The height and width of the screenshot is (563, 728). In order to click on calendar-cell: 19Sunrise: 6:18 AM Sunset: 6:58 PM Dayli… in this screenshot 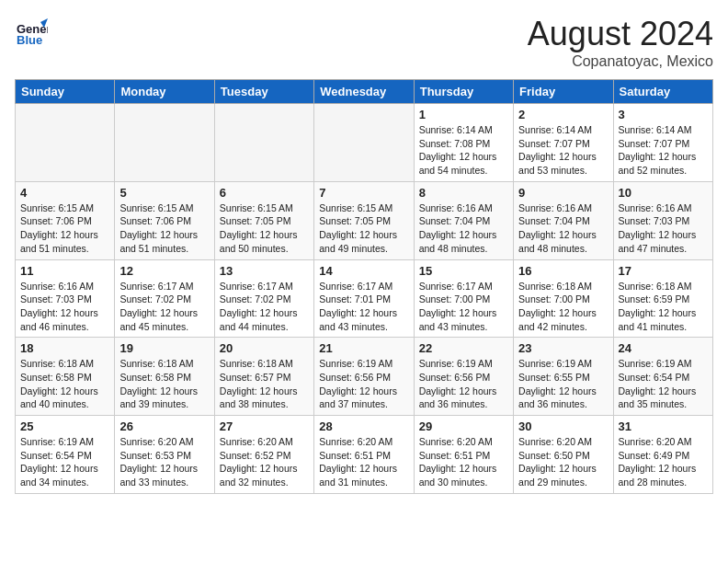, I will do `click(165, 377)`.